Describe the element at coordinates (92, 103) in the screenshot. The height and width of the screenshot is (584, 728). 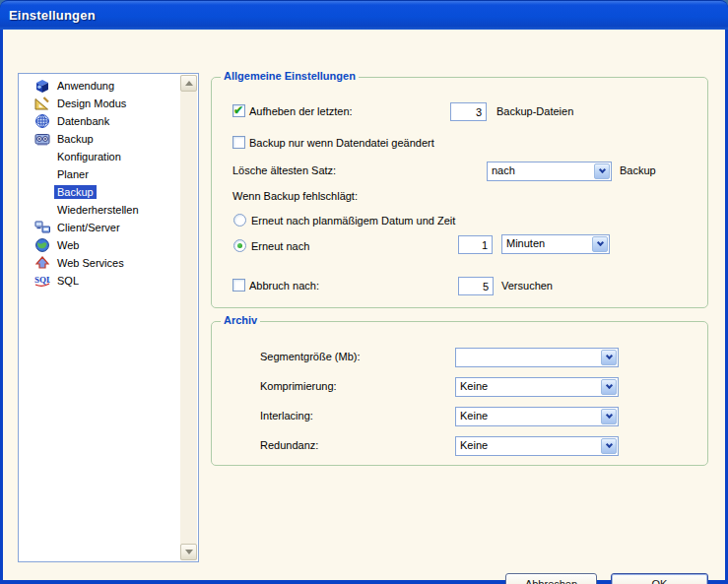
I see `tree-item-label: Design Modus` at that location.